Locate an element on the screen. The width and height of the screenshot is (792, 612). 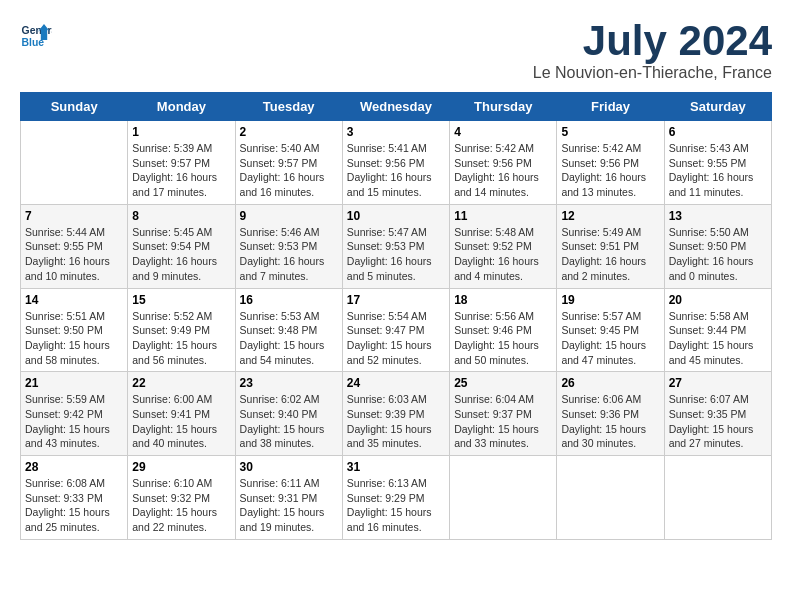
day-number: 28 is located at coordinates (74, 467).